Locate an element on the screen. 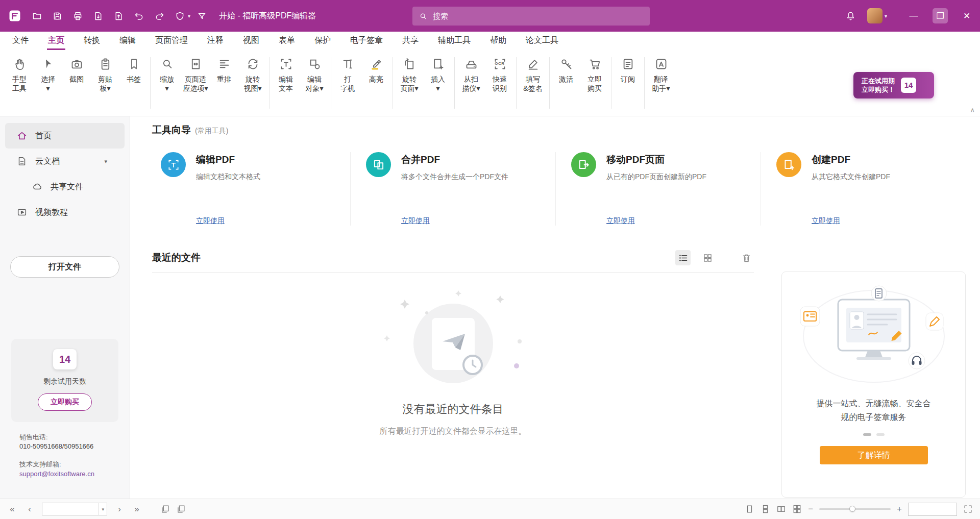 This screenshot has width=980, height=519. prev-page-button: ‹ is located at coordinates (30, 509).